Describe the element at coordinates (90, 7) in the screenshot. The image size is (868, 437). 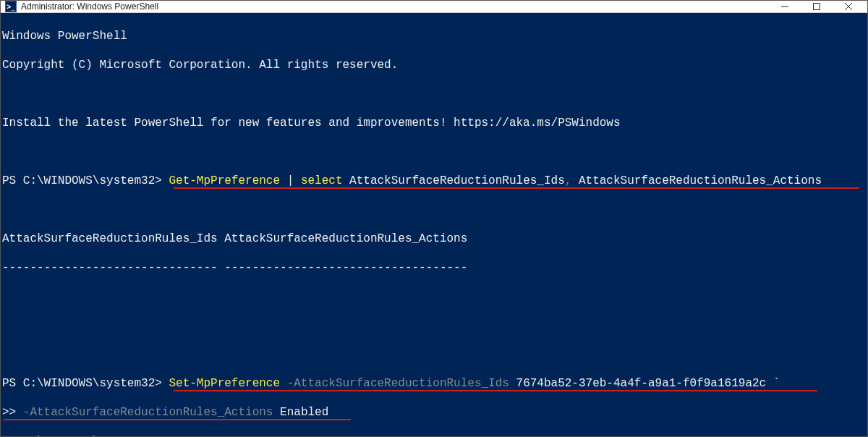
I see `window-title: Administrator: Windows PowerShell` at that location.